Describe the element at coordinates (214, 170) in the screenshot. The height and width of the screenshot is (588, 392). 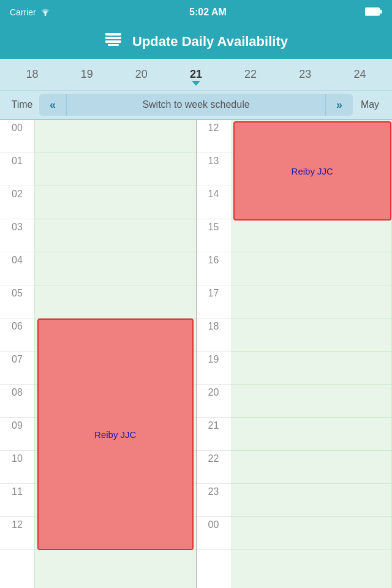
I see `hour-13: 13` at that location.